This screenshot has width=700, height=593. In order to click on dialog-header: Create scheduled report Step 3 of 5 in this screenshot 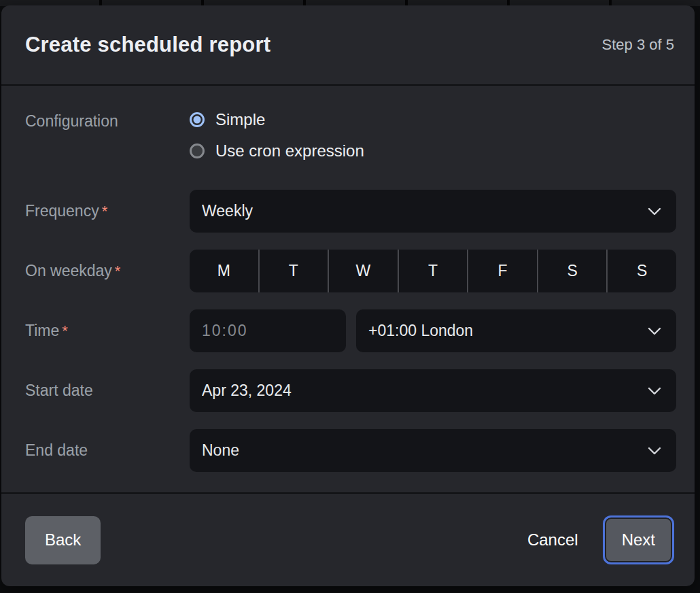, I will do `click(348, 45)`.